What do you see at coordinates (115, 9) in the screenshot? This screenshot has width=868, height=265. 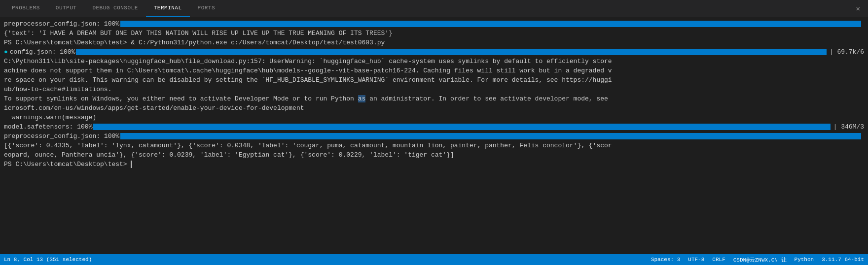 I see `tab-debug-console: DEBUG CONSOLE` at bounding box center [115, 9].